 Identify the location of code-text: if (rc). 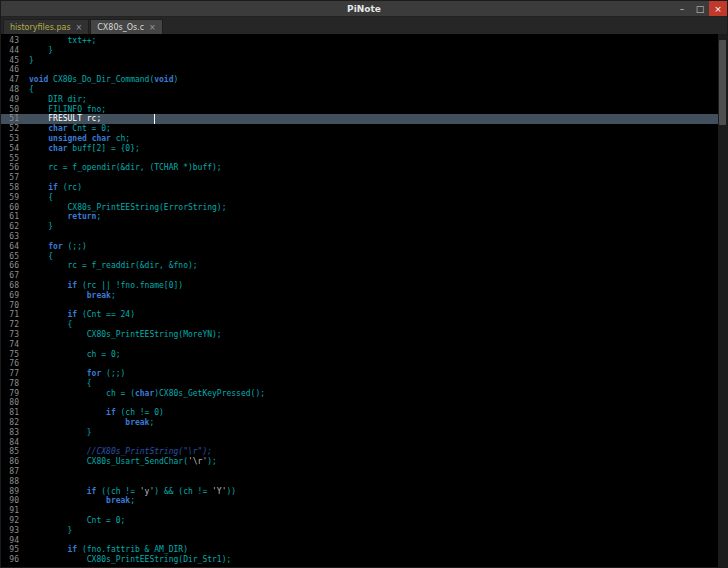
(56, 188).